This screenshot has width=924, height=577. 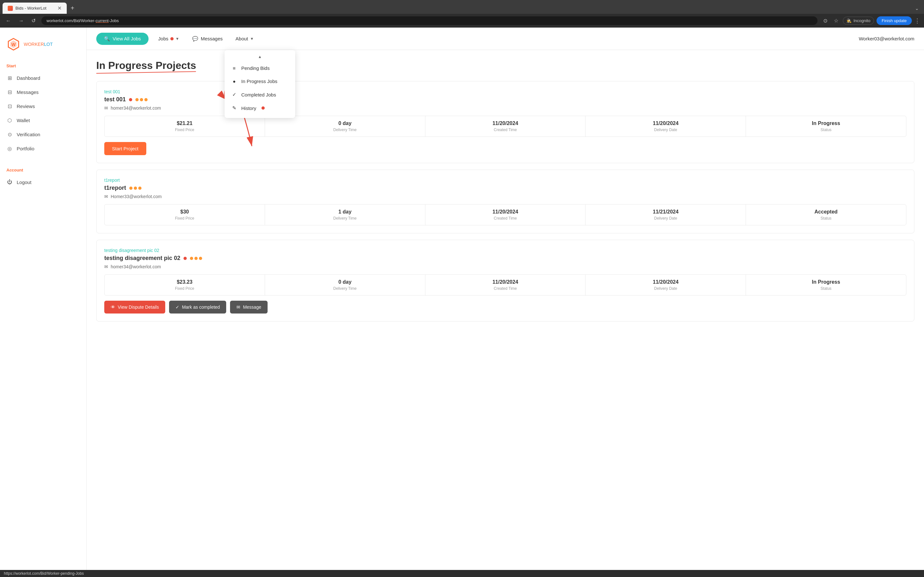 I want to click on job-stat-delivdate-label-2: Delivery Date, so click(x=666, y=218).